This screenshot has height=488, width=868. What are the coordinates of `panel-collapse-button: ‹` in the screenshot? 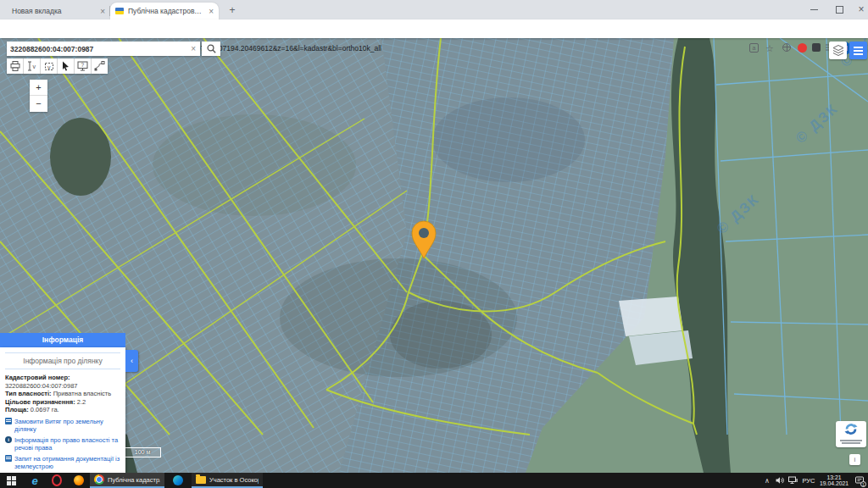 It's located at (132, 361).